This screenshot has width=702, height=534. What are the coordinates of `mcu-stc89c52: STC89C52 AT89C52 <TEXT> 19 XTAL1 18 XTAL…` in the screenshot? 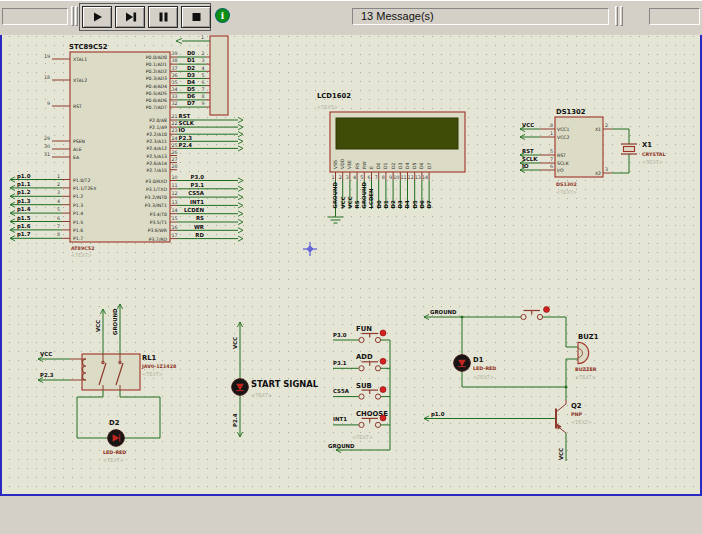 It's located at (126, 150).